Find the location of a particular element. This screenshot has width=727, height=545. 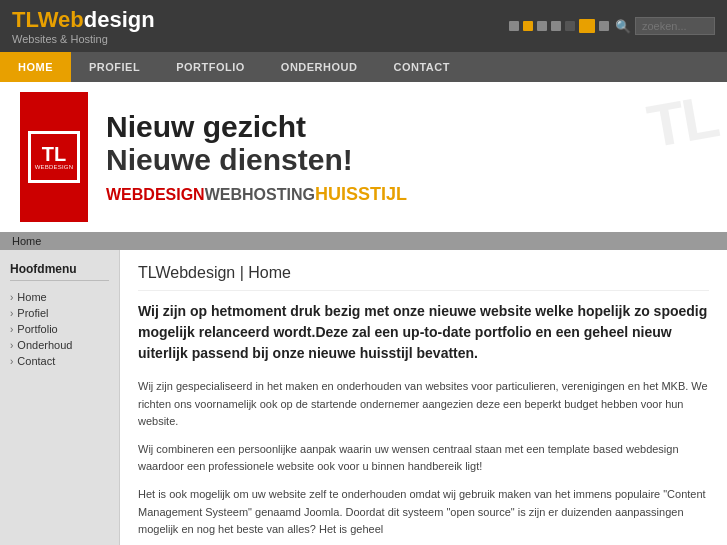

search-area: 🔍 is located at coordinates (665, 26).